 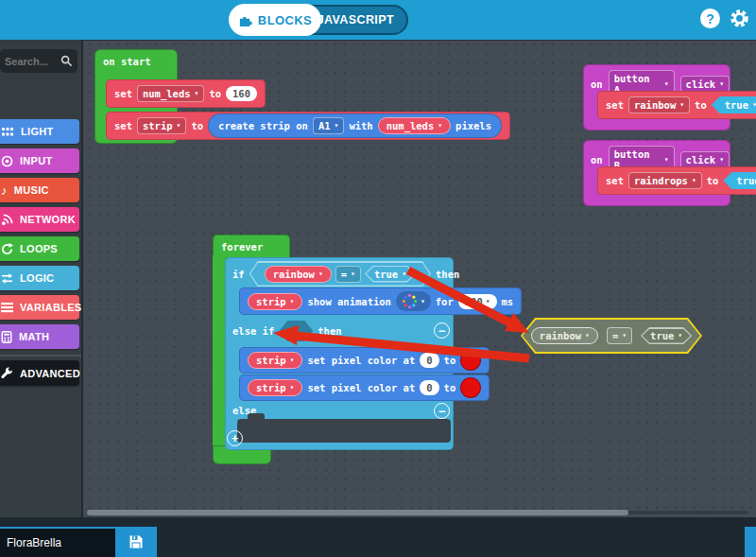 What do you see at coordinates (343, 274) in the screenshot?
I see `if-condition-row: if rainbow ▾ = ▾ true ▾` at bounding box center [343, 274].